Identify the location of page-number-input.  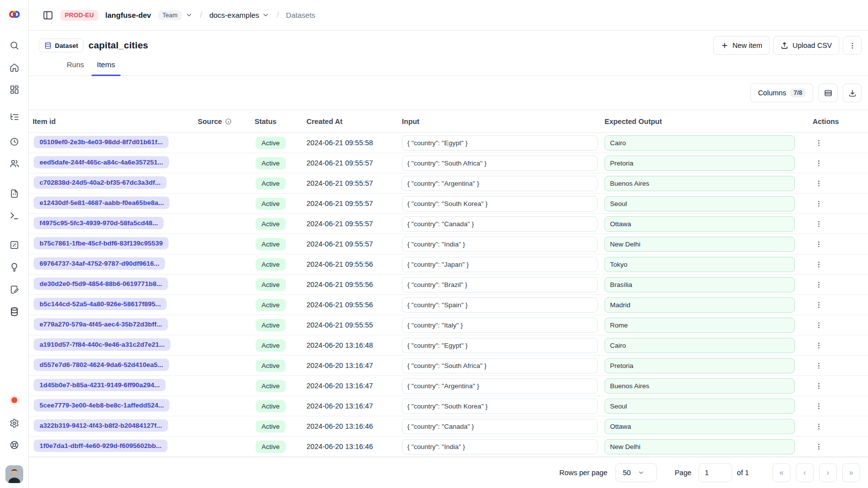
(715, 473).